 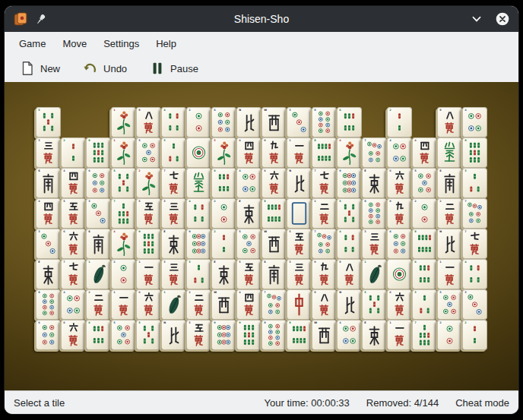 What do you see at coordinates (350, 153) in the screenshot?
I see `tile-f4: 4` at bounding box center [350, 153].